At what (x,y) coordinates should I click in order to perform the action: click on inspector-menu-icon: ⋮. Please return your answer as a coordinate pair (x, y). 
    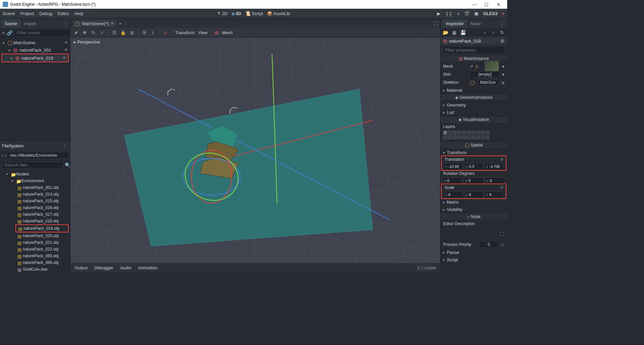
    Looking at the image, I should click on (502, 23).